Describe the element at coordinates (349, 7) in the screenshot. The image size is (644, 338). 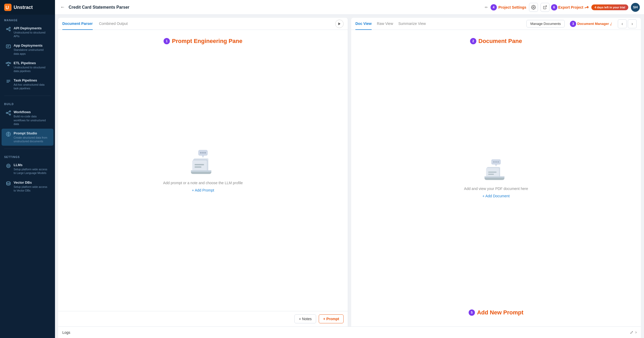
I see `topbar: ← Credit Card Statements Parser ✏ 4 Proj…` at that location.